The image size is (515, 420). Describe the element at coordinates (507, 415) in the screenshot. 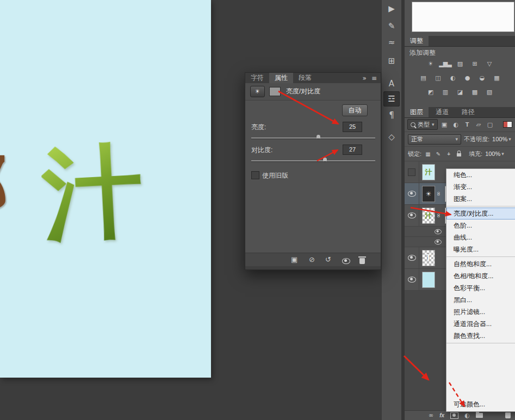

I see `delete-layer-icon` at that location.